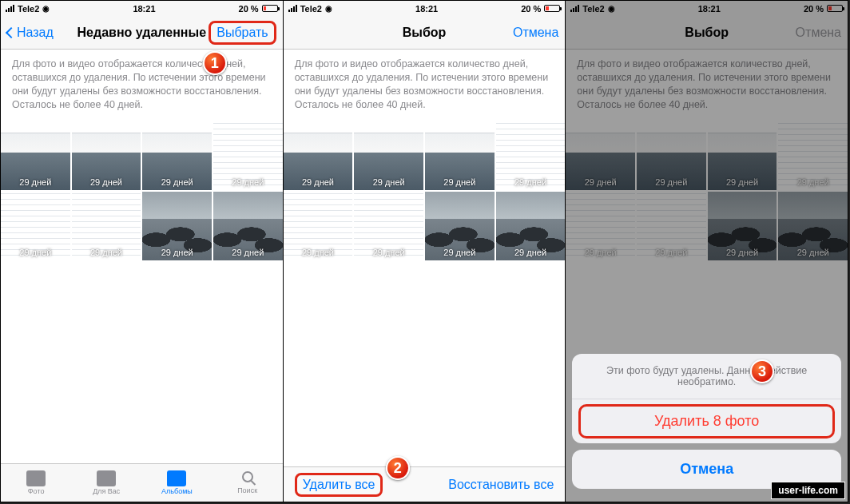 This screenshot has height=504, width=850. What do you see at coordinates (36, 482) in the screenshot?
I see `tab-photo: Фото` at bounding box center [36, 482].